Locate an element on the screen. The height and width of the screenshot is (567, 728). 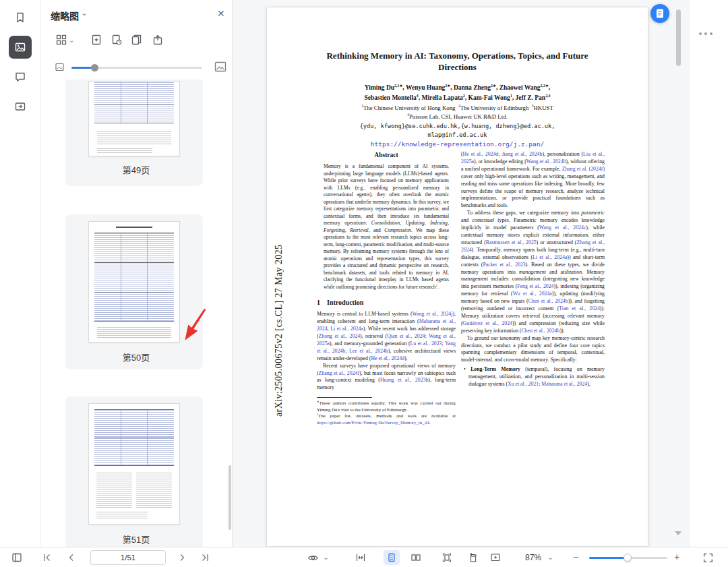
zoom-in-button: + is located at coordinates (677, 557).